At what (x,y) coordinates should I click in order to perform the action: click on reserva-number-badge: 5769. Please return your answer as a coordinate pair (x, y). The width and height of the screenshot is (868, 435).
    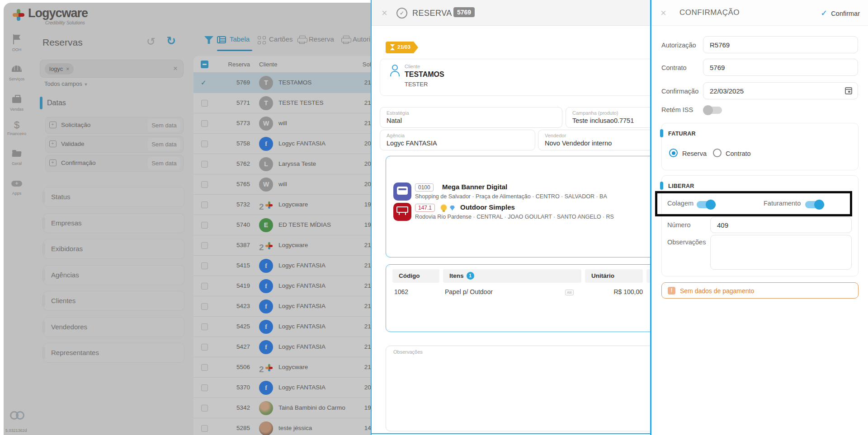
    Looking at the image, I should click on (464, 12).